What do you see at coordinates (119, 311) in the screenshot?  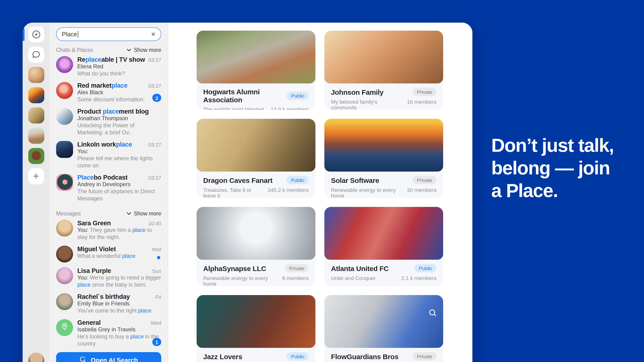 I see `message-preview: You've come to the right place` at bounding box center [119, 311].